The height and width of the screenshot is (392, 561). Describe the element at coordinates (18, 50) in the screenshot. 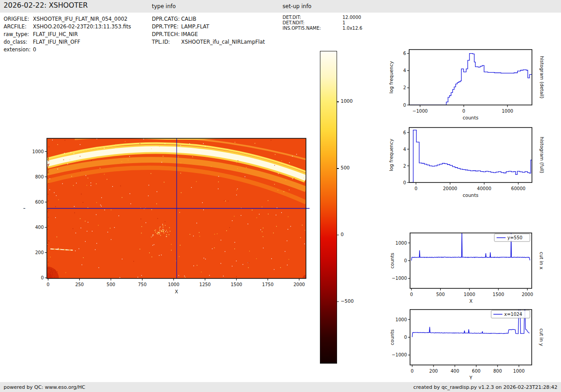

I see `info-label: extension:` at that location.